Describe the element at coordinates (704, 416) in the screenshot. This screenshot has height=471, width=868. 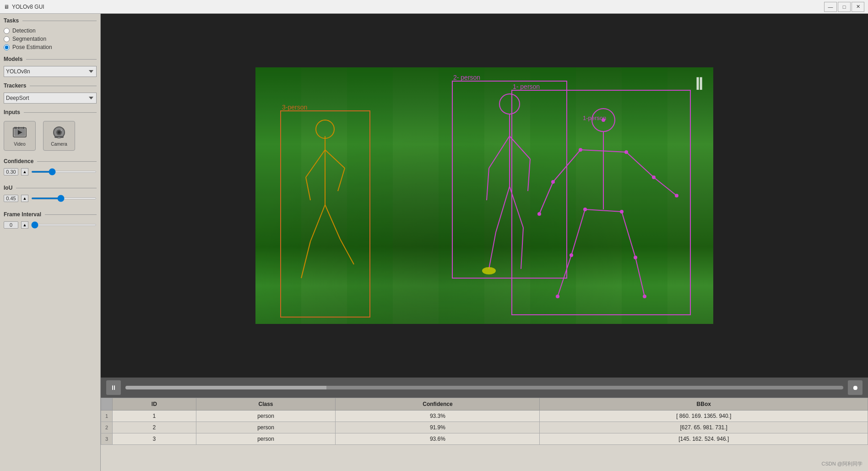
I see `cell-bbox: [ 860. 169. 1365. 940.]` at that location.